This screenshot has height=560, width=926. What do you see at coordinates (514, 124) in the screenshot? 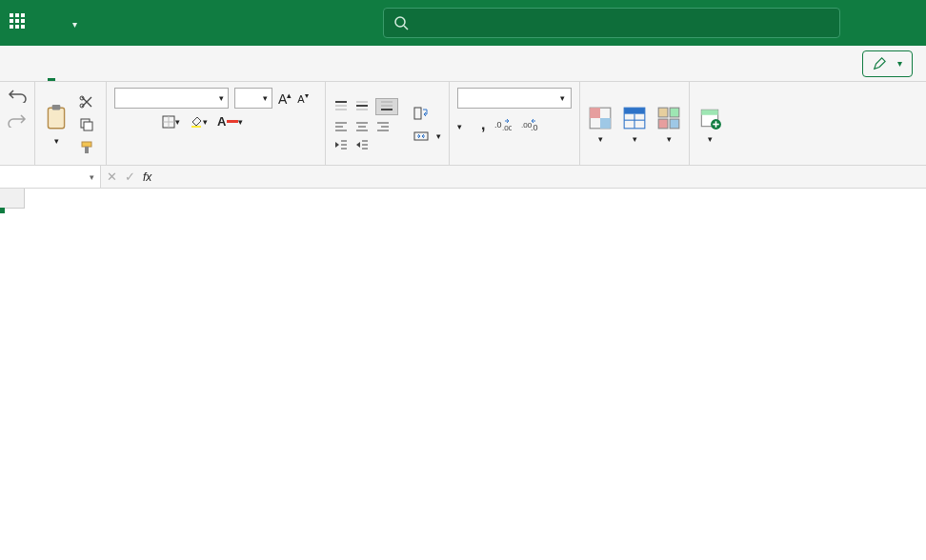
I see `group-number: ▾ ▾ , .0.00 .00.0` at bounding box center [514, 124].